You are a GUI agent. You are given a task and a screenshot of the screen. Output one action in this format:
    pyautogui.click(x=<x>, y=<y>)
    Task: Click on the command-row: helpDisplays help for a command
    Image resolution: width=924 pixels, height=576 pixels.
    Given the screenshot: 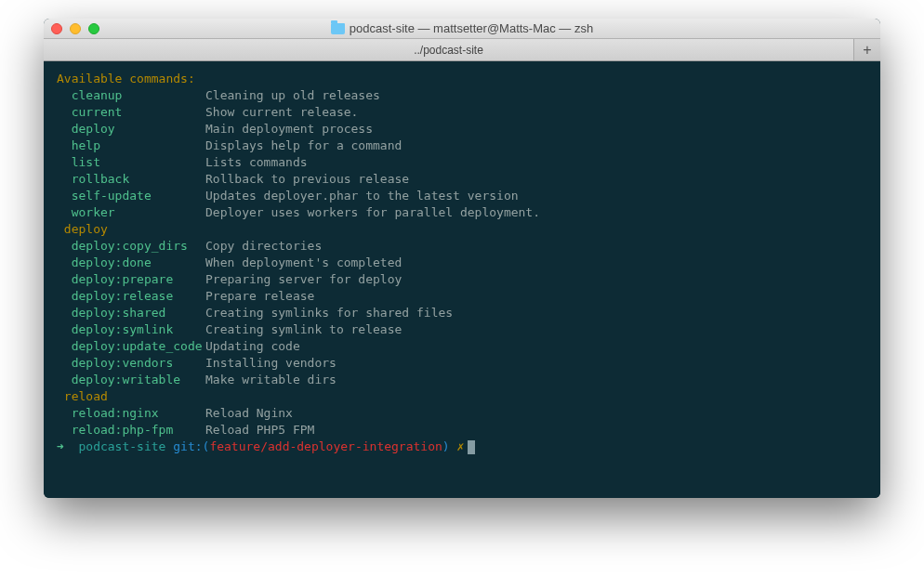 What is the action you would take?
    pyautogui.click(x=462, y=146)
    